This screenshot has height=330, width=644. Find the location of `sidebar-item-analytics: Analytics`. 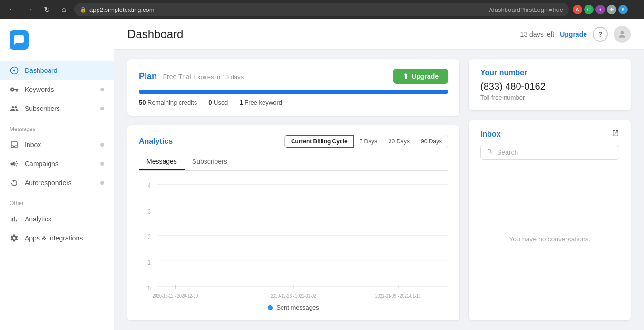

sidebar-item-analytics: Analytics is located at coordinates (57, 219).